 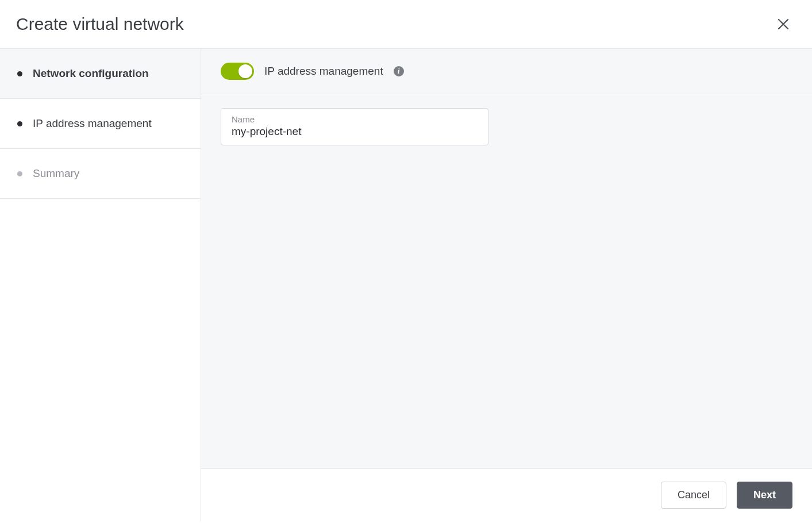 I want to click on sidebar-item-summary: Summary, so click(x=100, y=174).